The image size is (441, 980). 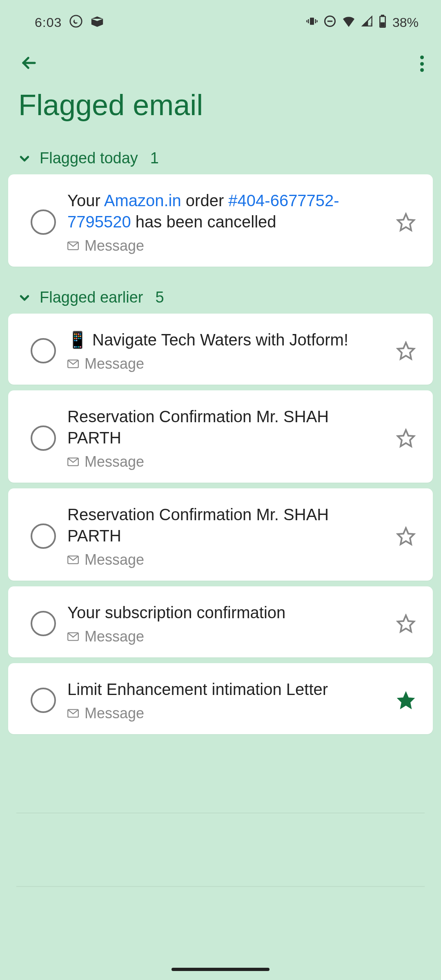 What do you see at coordinates (362, 23) in the screenshot?
I see `status-right: ! 38%` at bounding box center [362, 23].